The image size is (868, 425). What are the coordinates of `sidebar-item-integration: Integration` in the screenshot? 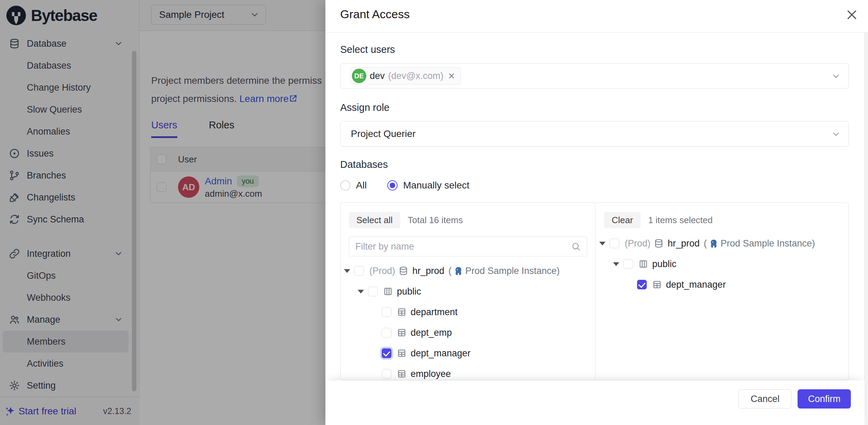 It's located at (66, 254).